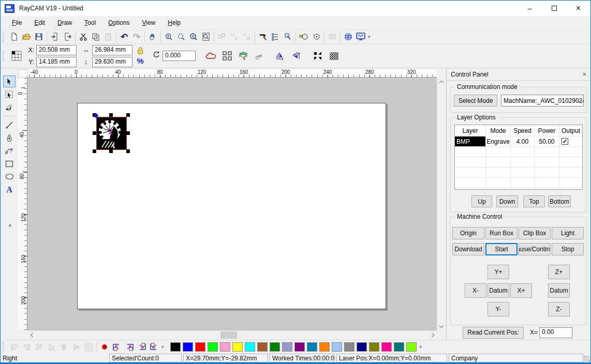 Image resolution: width=591 pixels, height=364 pixels. What do you see at coordinates (14, 347) in the screenshot?
I see `align-left-icon` at bounding box center [14, 347].